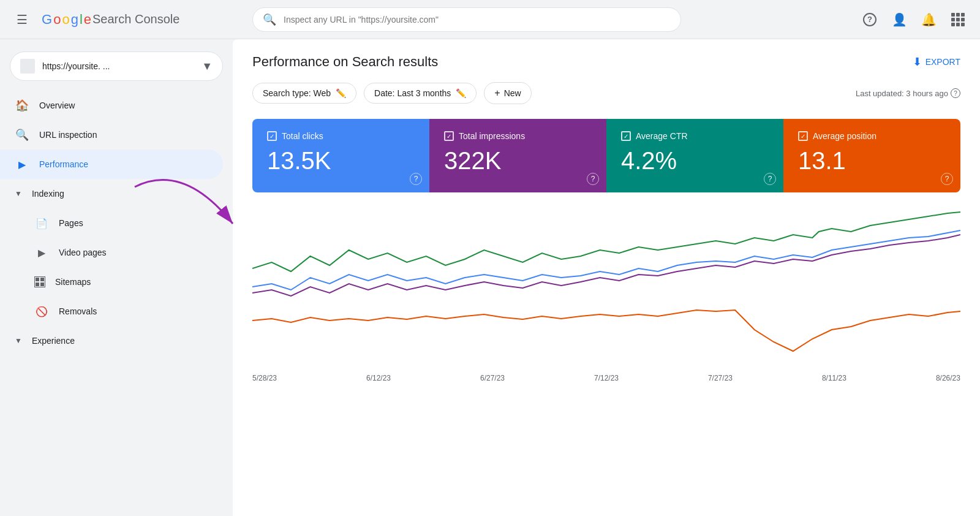 This screenshot has width=980, height=516. I want to click on chart-label-7: 8/26/23, so click(948, 378).